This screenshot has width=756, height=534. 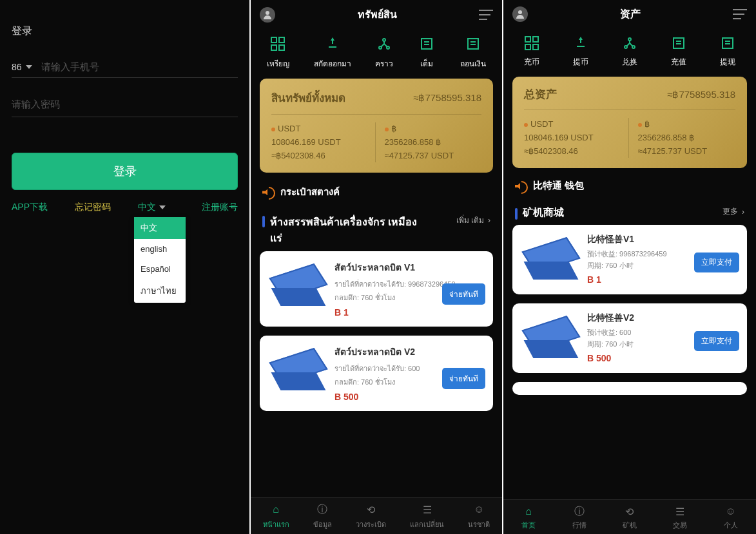 What do you see at coordinates (220, 207) in the screenshot?
I see `register-link: 注册账号` at bounding box center [220, 207].